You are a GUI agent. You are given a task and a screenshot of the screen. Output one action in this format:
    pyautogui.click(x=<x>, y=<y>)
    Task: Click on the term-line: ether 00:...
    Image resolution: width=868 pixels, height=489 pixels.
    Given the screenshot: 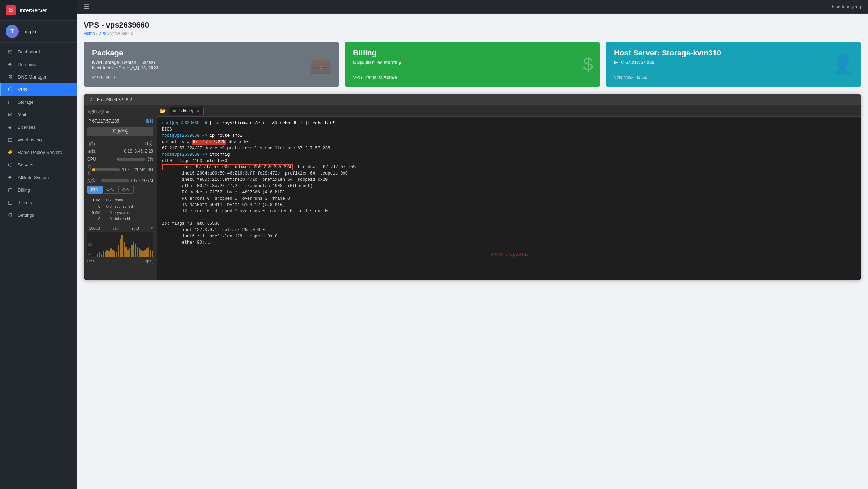 What is the action you would take?
    pyautogui.click(x=509, y=243)
    